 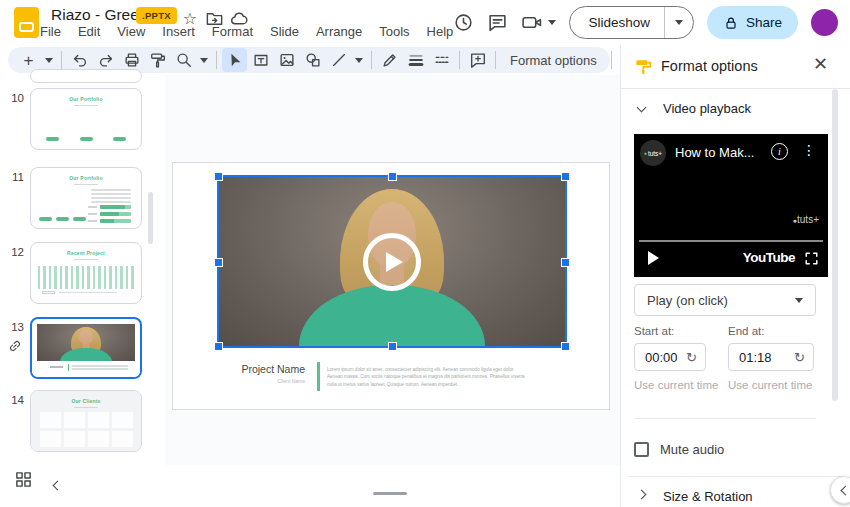 I want to click on menu-format: Format, so click(x=232, y=32).